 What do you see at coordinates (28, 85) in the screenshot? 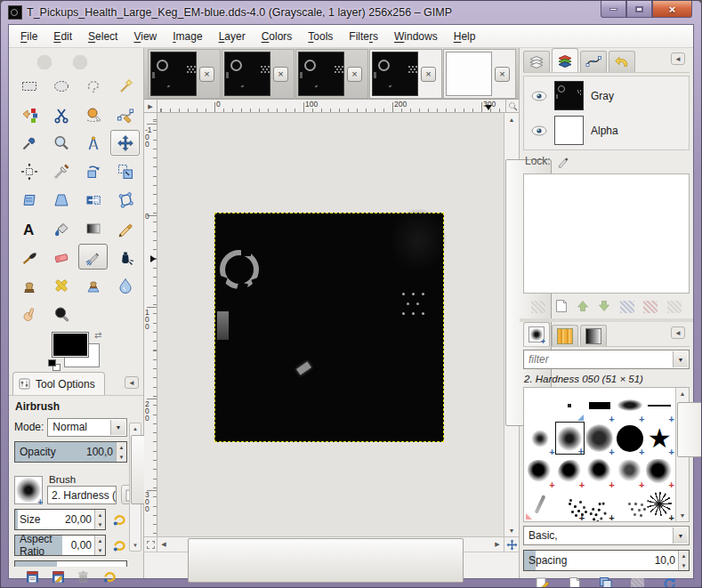
I see `tool-rectangle-select` at bounding box center [28, 85].